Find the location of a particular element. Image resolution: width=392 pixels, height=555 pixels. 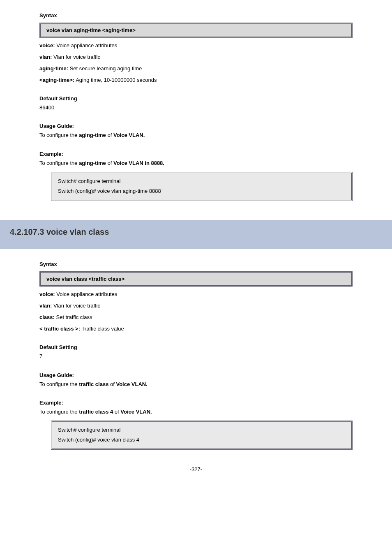

param-traffic-class: < traffic class >: Traffic class value is located at coordinates (196, 329).